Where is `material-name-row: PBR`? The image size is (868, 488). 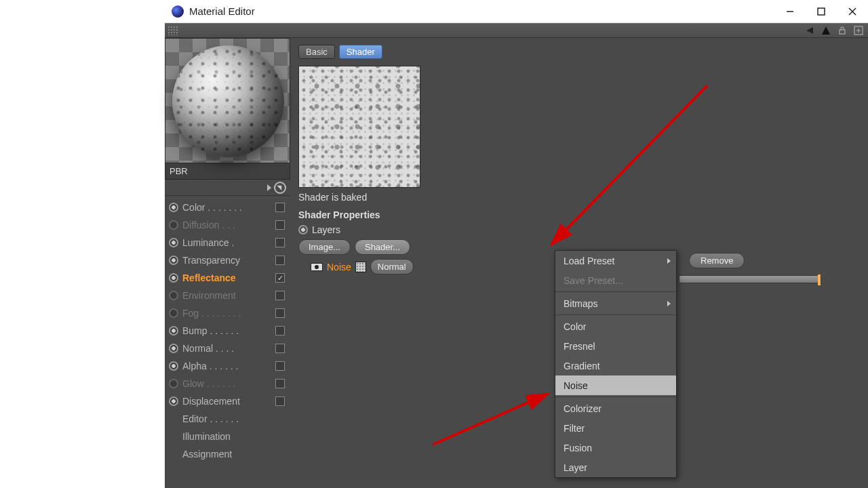 material-name-row: PBR is located at coordinates (228, 171).